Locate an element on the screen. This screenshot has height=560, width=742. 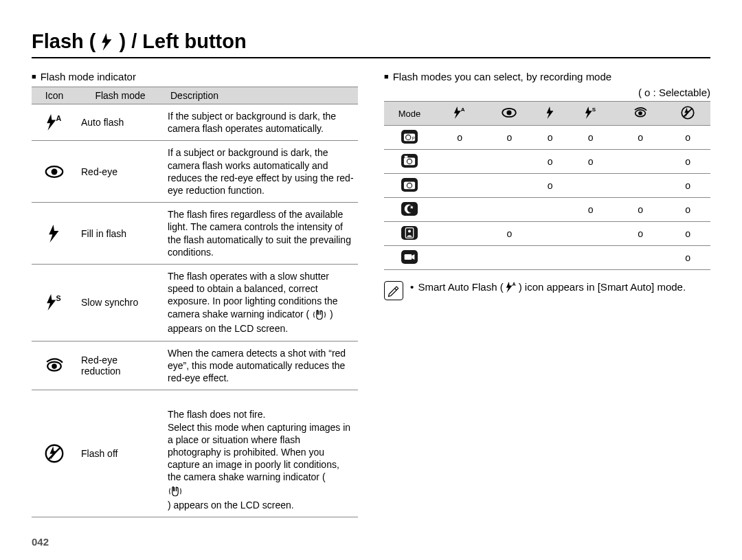
flash-icon is located at coordinates (107, 42).